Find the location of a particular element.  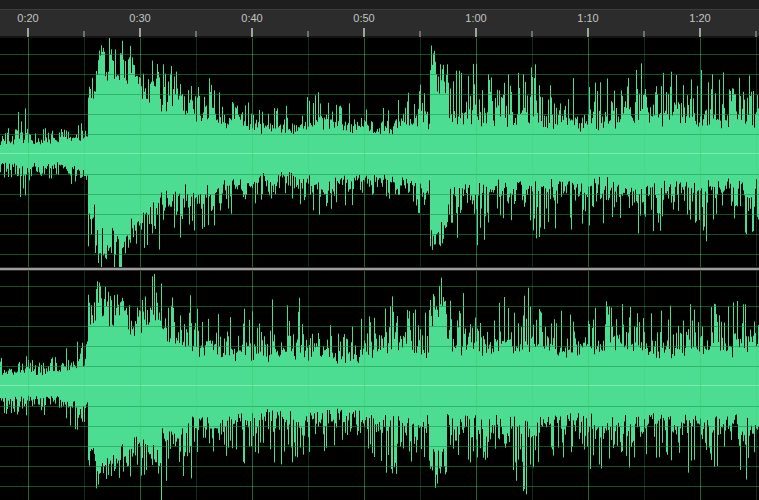

ruler-time-label: 0:30 is located at coordinates (140, 18).